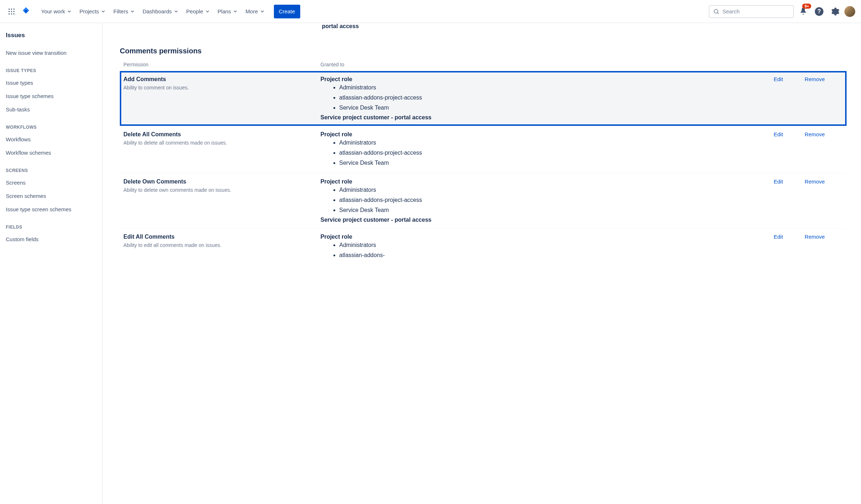 This screenshot has height=504, width=861. I want to click on nav-plans: Plans, so click(228, 12).